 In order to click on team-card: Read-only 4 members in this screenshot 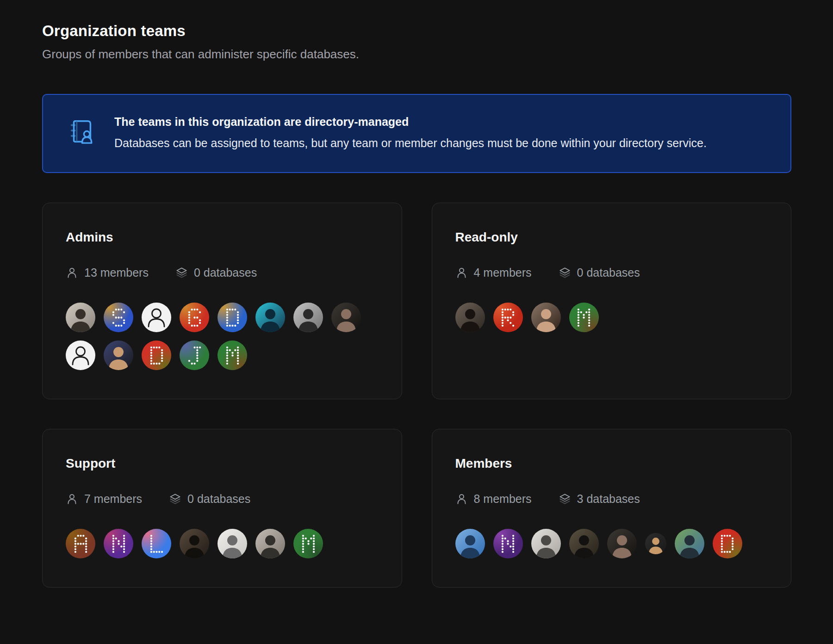, I will do `click(612, 301)`.